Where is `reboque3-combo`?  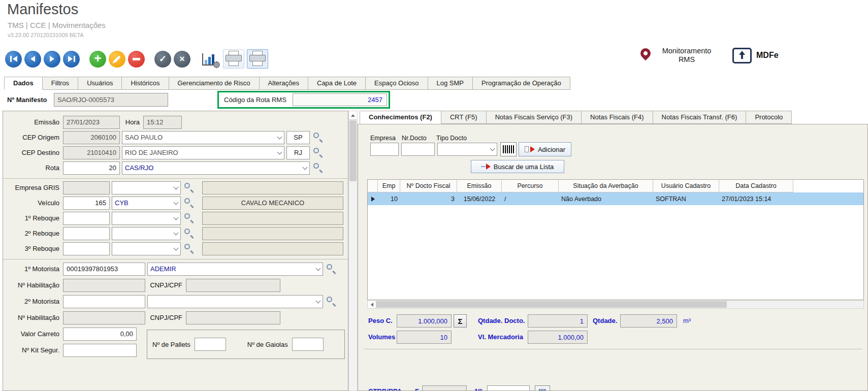
reboque3-combo is located at coordinates (146, 249).